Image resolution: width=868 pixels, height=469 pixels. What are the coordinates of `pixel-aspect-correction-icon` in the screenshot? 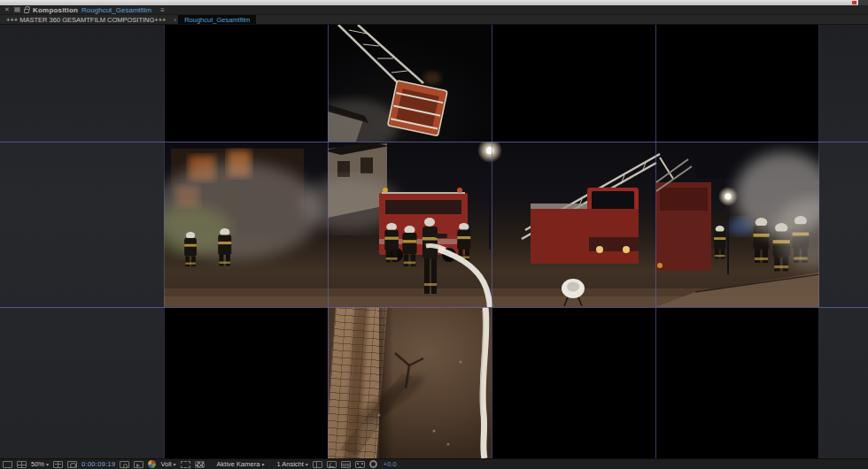 It's located at (317, 465).